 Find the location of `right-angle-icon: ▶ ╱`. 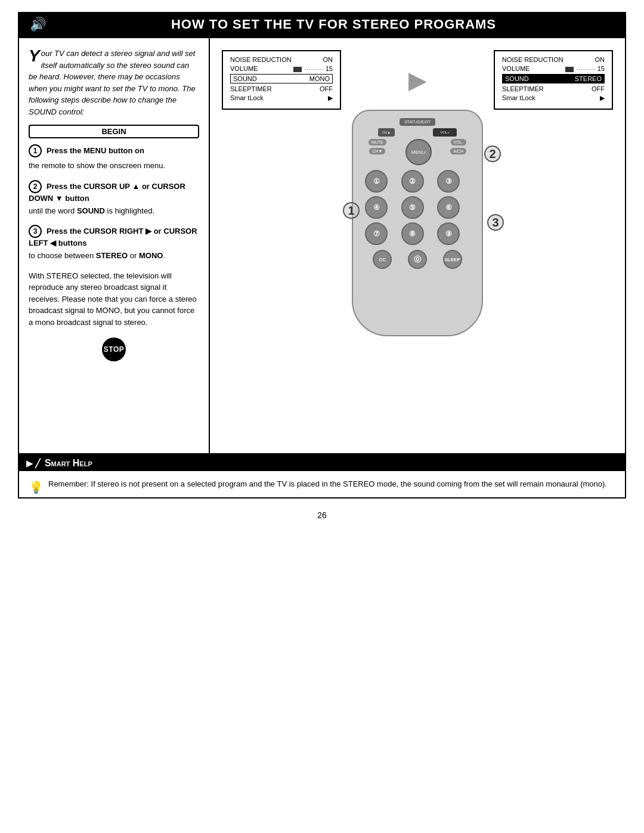

right-angle-icon: ▶ ╱ is located at coordinates (33, 463).